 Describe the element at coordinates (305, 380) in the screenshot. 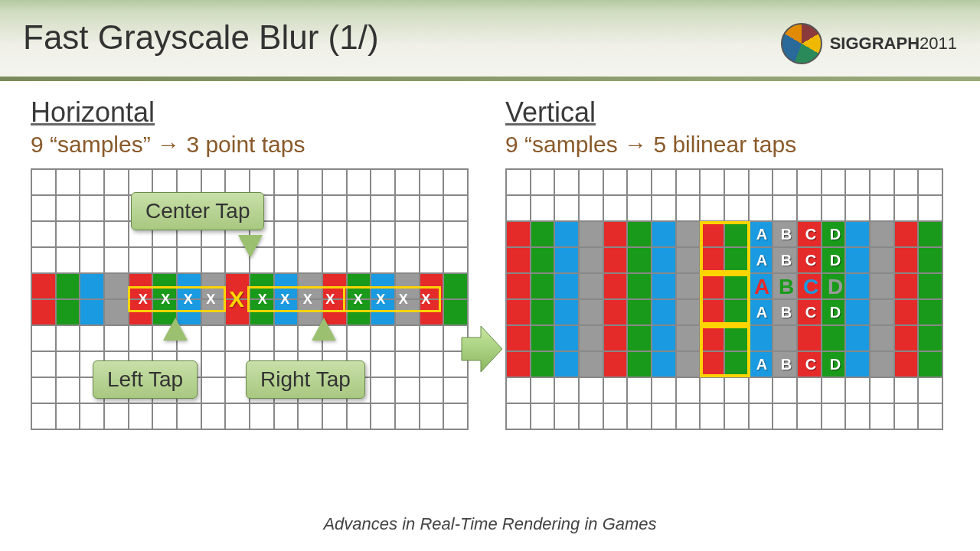

I see `right-tap-callout: Right Tap` at that location.